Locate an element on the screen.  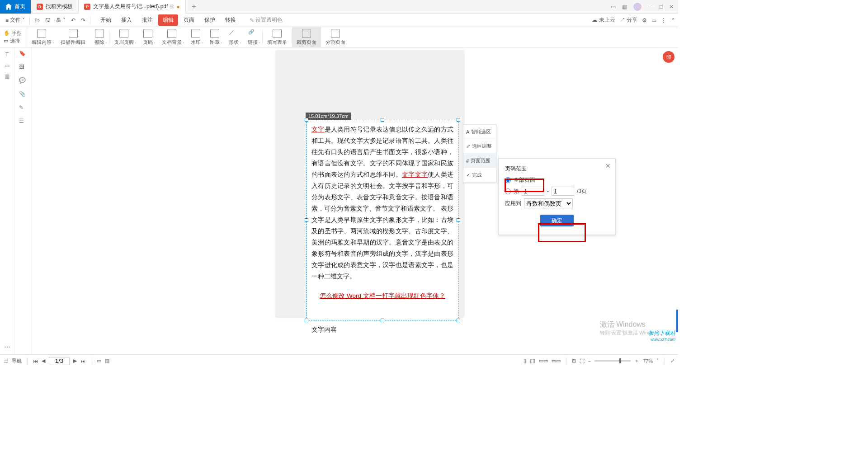
sb-fullscreen-icon: ⤢ is located at coordinates (673, 361).